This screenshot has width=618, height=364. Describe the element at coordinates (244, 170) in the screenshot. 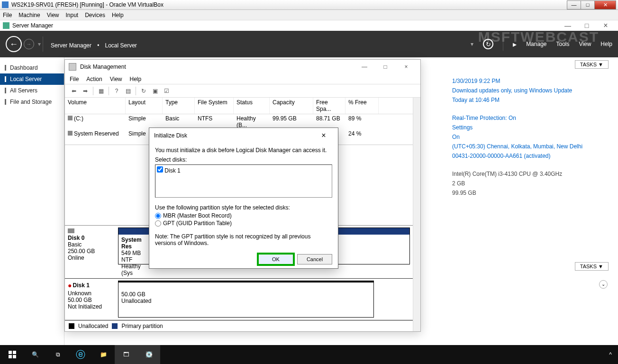

I see `disk-checkbox-row: Disk 1` at that location.